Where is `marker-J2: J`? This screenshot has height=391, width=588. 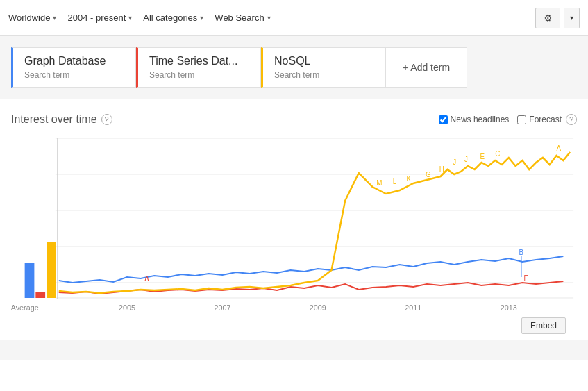 marker-J2: J is located at coordinates (467, 160).